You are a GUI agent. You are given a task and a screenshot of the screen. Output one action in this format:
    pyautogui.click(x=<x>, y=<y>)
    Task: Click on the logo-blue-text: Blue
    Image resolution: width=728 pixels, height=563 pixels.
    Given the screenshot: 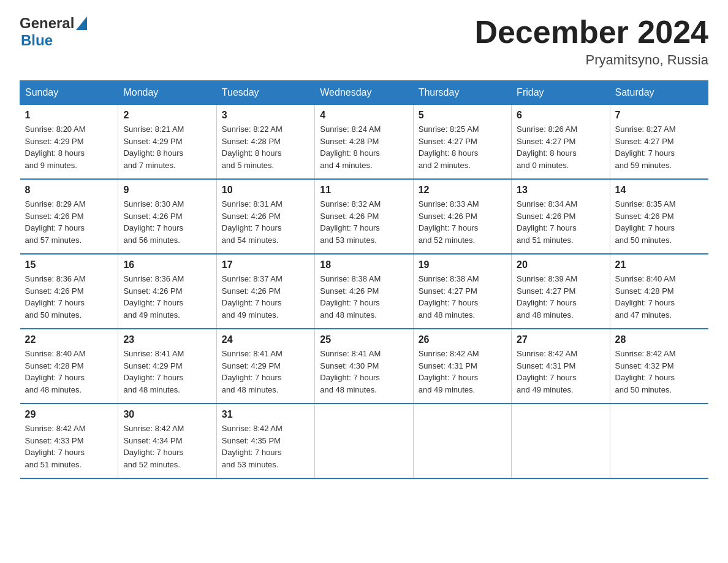 What is the action you would take?
    pyautogui.click(x=37, y=40)
    